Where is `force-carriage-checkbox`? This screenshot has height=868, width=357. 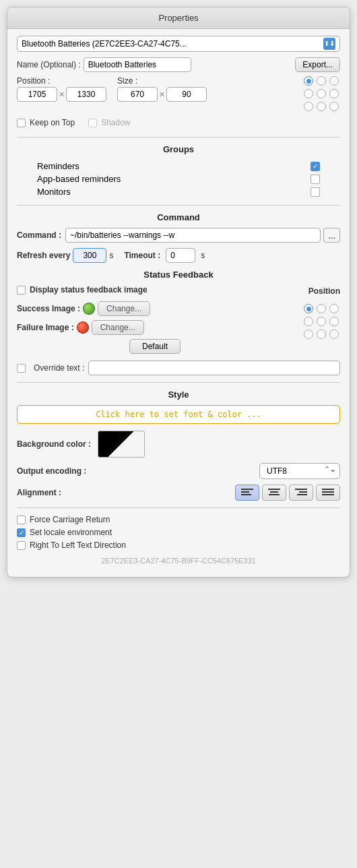 force-carriage-checkbox is located at coordinates (22, 520).